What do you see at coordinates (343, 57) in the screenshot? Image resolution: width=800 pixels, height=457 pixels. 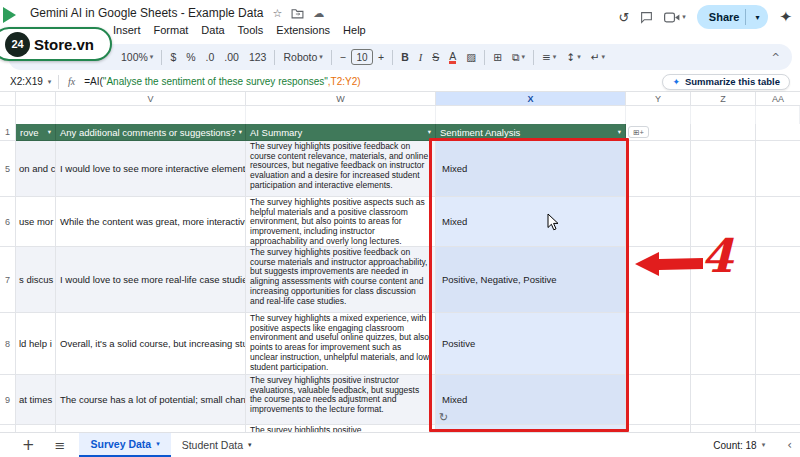 I see `decrease-font-size-button: −` at bounding box center [343, 57].